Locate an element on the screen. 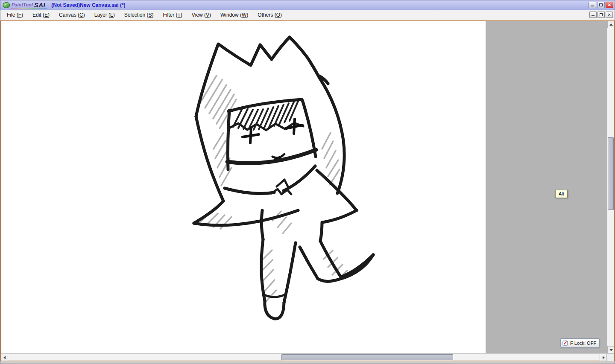 This screenshot has width=615, height=364. sketch-right-eye-v is located at coordinates (294, 126).